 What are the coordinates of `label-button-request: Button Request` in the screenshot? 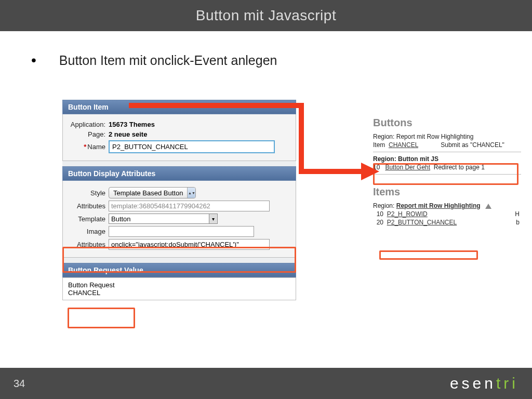 It's located at (179, 285).